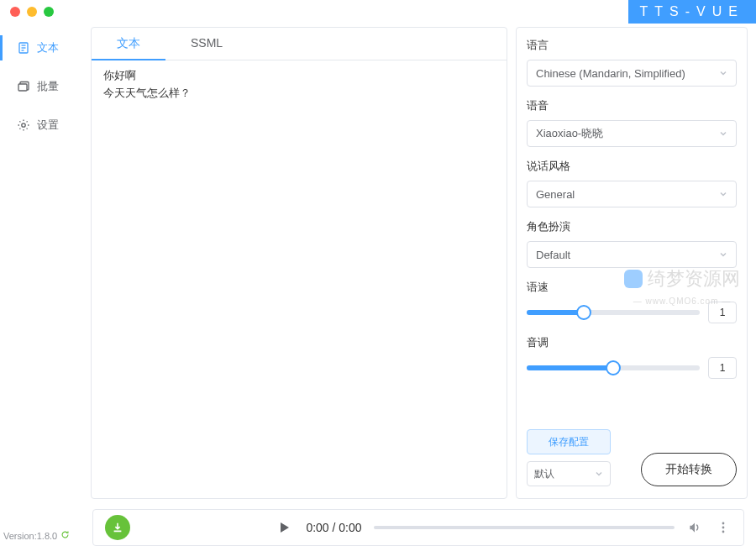  I want to click on value-speed: 1, so click(722, 312).